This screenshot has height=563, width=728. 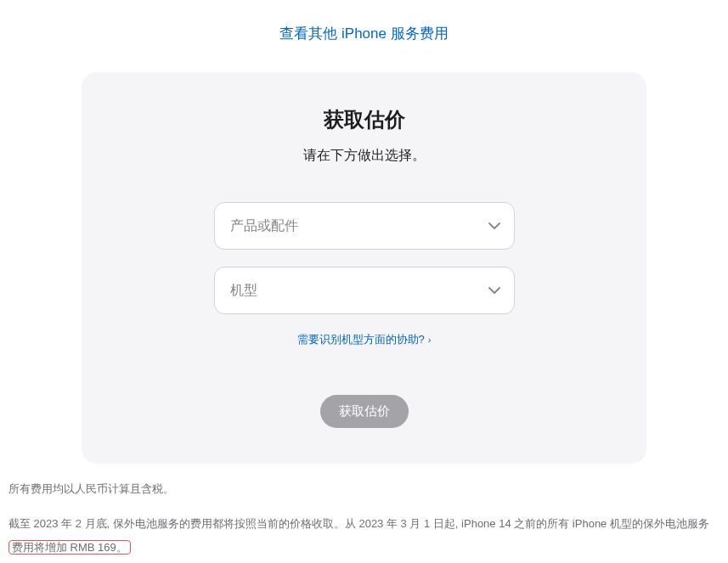 What do you see at coordinates (244, 290) in the screenshot?
I see `model-select-placeholder: 机型` at bounding box center [244, 290].